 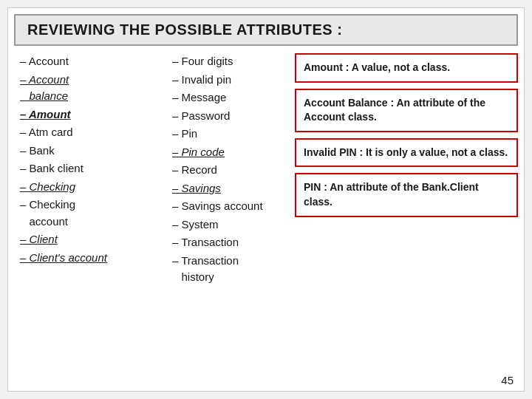 What do you see at coordinates (406, 68) in the screenshot?
I see `info-box-amount-text: Amount : A value, not a class.` at bounding box center [406, 68].